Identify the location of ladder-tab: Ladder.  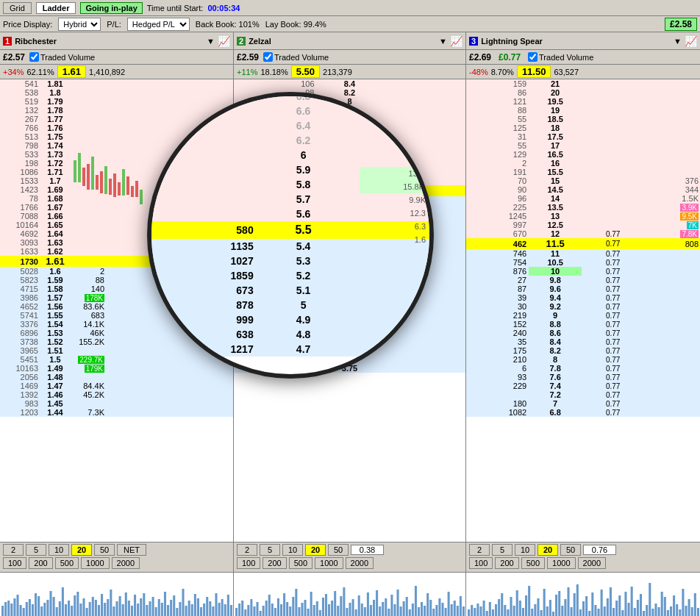
(56, 8).